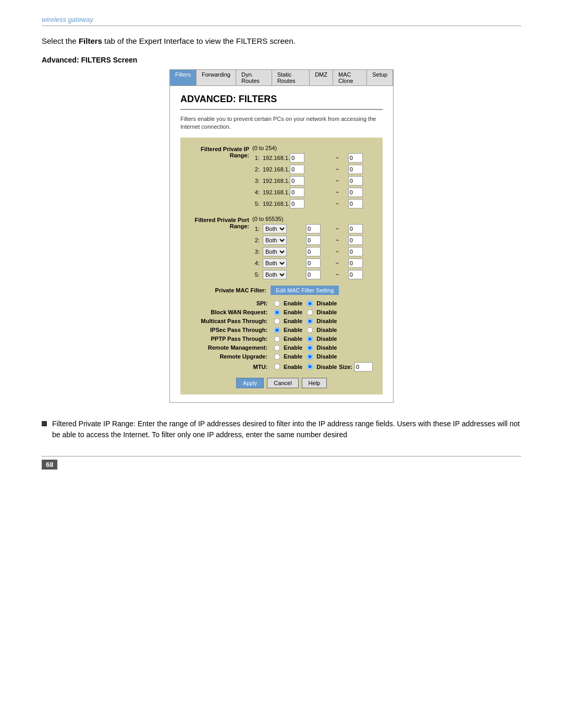  What do you see at coordinates (275, 252) in the screenshot?
I see `port-row-3-protocol: BothTCPUDP` at bounding box center [275, 252].